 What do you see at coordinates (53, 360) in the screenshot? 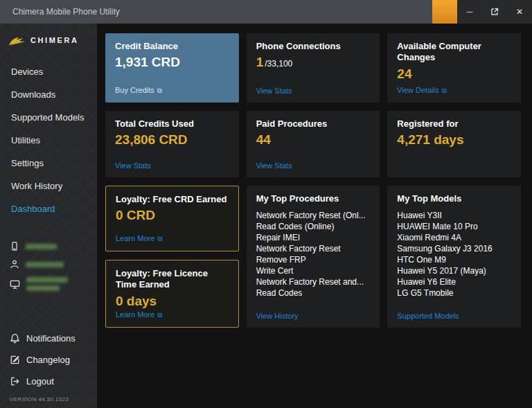
I see `changelog-button: Changelog` at bounding box center [53, 360].